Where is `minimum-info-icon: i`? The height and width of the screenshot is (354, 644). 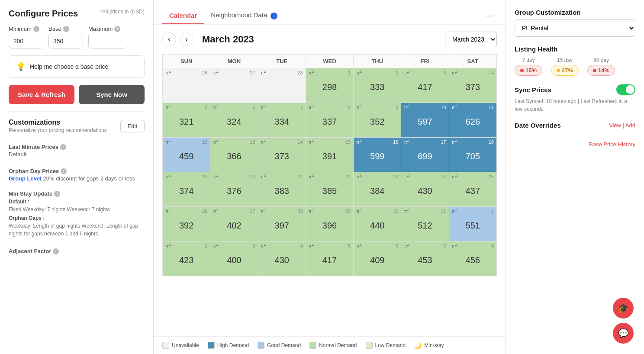
minimum-info-icon: i is located at coordinates (36, 29).